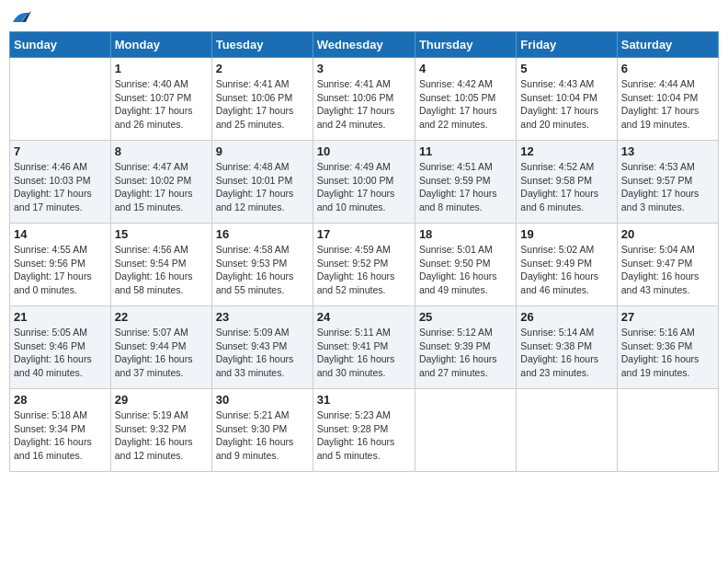 The image size is (728, 563). Describe the element at coordinates (364, 399) in the screenshot. I see `day-number: 31` at that location.